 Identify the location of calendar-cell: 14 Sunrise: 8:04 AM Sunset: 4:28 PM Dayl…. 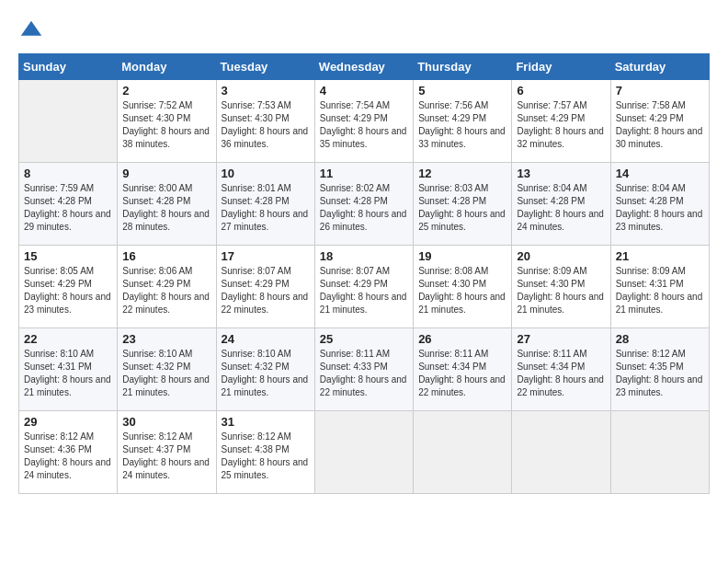
(660, 204).